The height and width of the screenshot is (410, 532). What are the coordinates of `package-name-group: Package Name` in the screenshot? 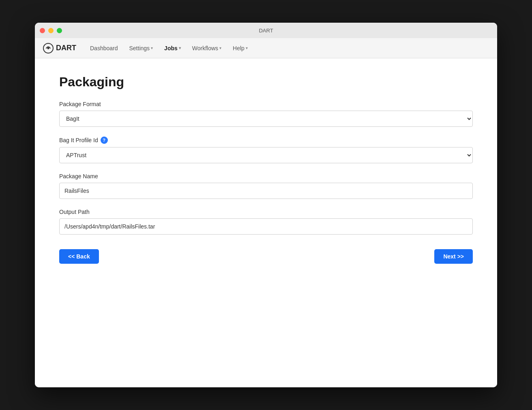 It's located at (266, 186).